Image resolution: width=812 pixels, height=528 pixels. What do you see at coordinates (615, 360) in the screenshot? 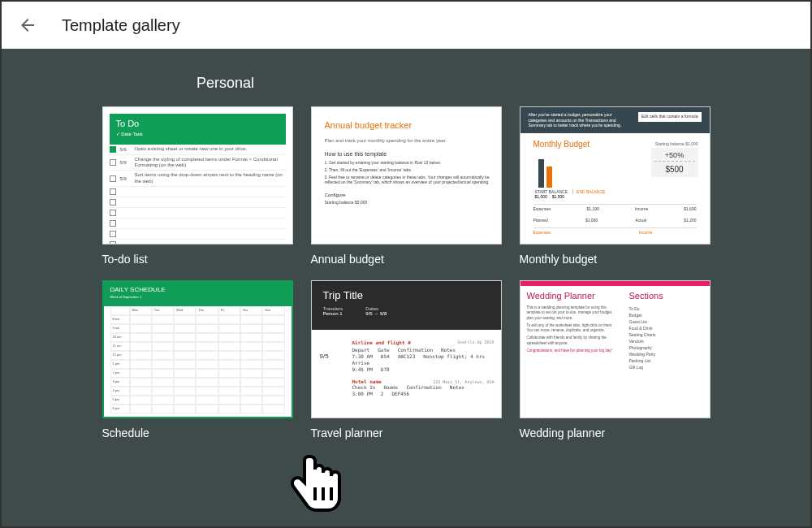
I see `template-card-wedding: Wedding Planner This is a wedding planni…` at bounding box center [615, 360].